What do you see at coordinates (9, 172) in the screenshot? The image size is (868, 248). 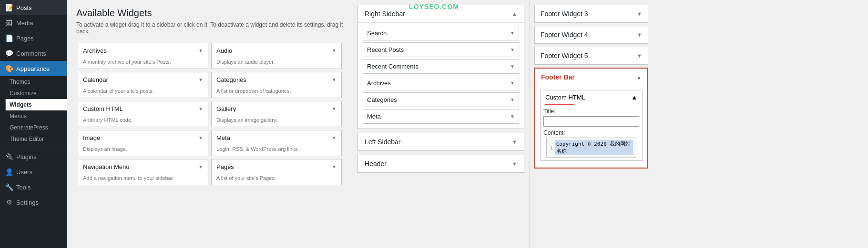 I see `users-icon: 👤` at bounding box center [9, 172].